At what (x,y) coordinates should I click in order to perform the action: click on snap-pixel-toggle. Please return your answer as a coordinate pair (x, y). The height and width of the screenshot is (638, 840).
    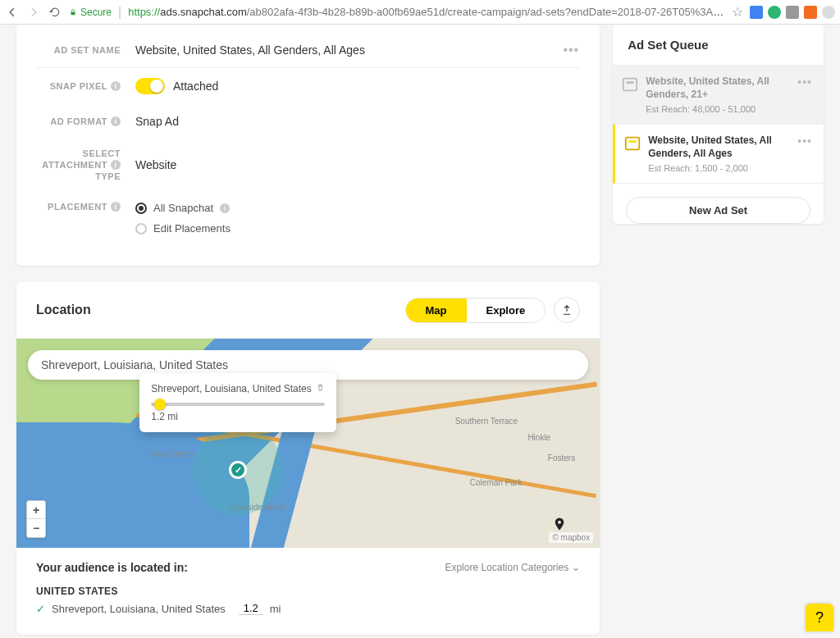
    Looking at the image, I should click on (150, 86).